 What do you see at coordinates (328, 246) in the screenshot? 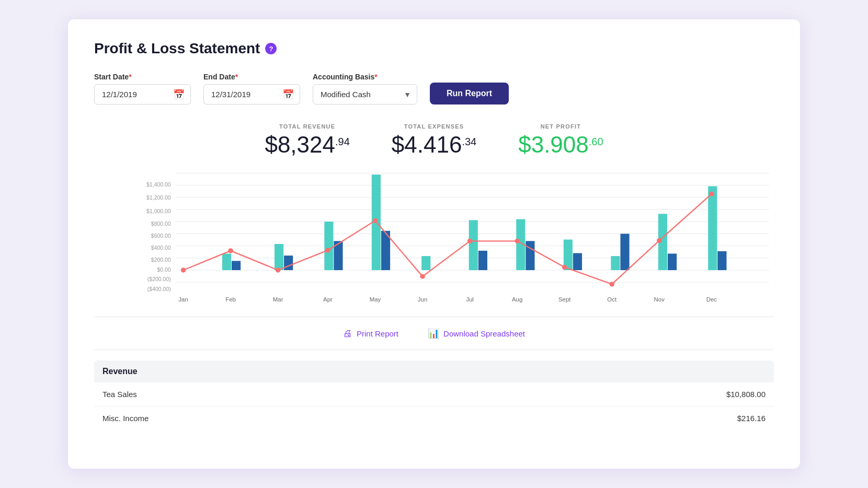
I see `bar-apr-revenue` at bounding box center [328, 246].